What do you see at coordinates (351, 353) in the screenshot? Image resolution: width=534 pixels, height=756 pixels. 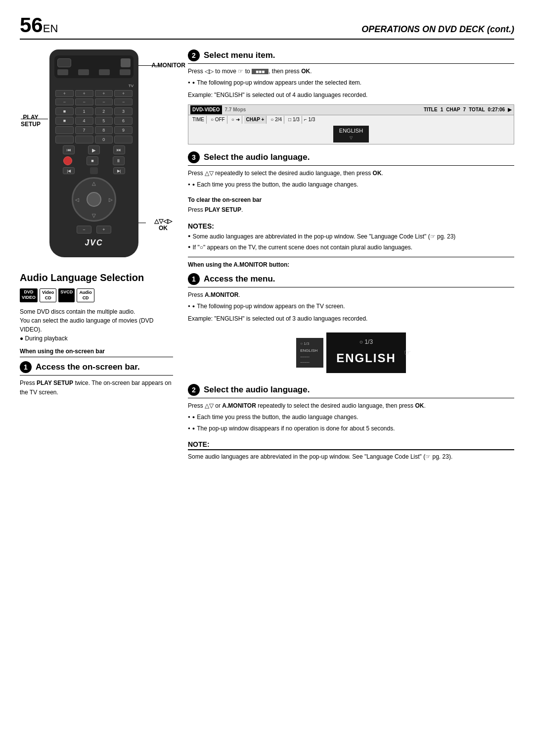 I see `english-popup: ○ 1/3 ENGLISH-------------- ○ 1/3 ENGLIS…` at bounding box center [351, 353].